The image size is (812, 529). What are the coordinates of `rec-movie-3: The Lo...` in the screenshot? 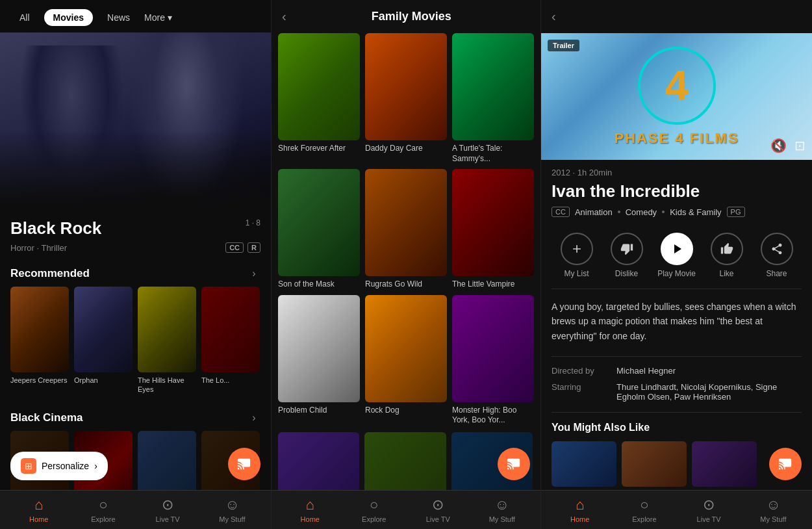 It's located at (231, 341).